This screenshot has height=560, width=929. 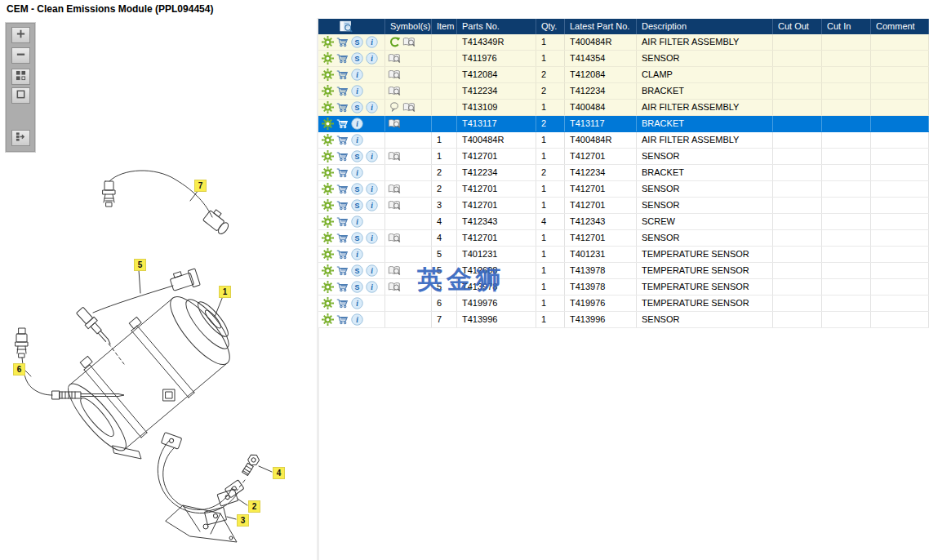 I want to click on table-row: i5T4012311T401231TEMPERATURE SENSOR, so click(x=624, y=255).